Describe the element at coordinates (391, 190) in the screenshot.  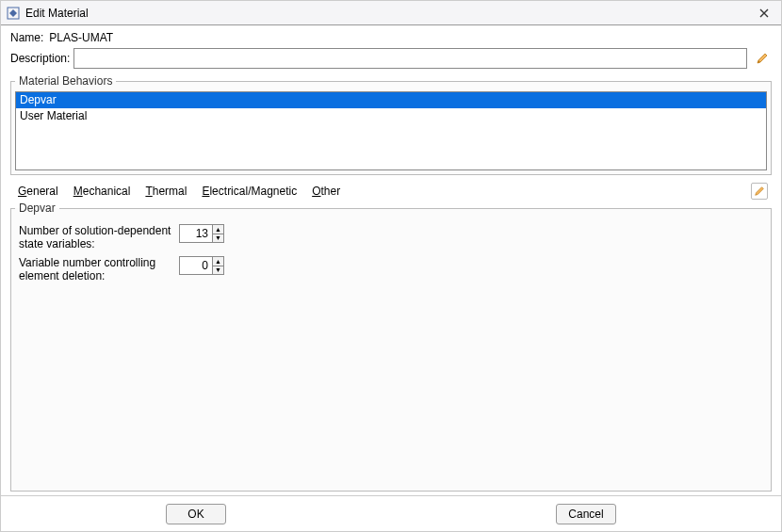
I see `behavior-menubar: General Mechanical Thermal Electrical/Ma…` at that location.